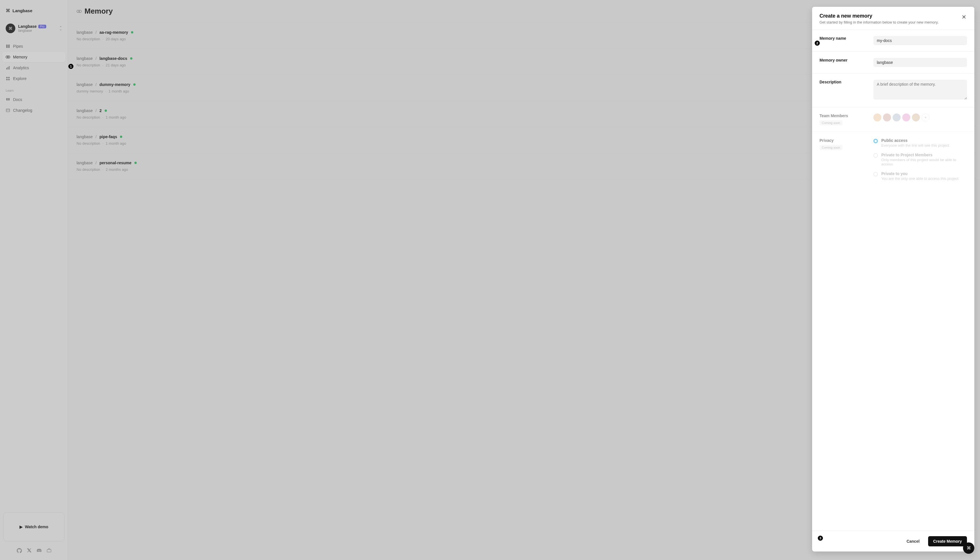  Describe the element at coordinates (920, 143) in the screenshot. I see `privacy-option: Public access Everyone with the link wil…` at that location.